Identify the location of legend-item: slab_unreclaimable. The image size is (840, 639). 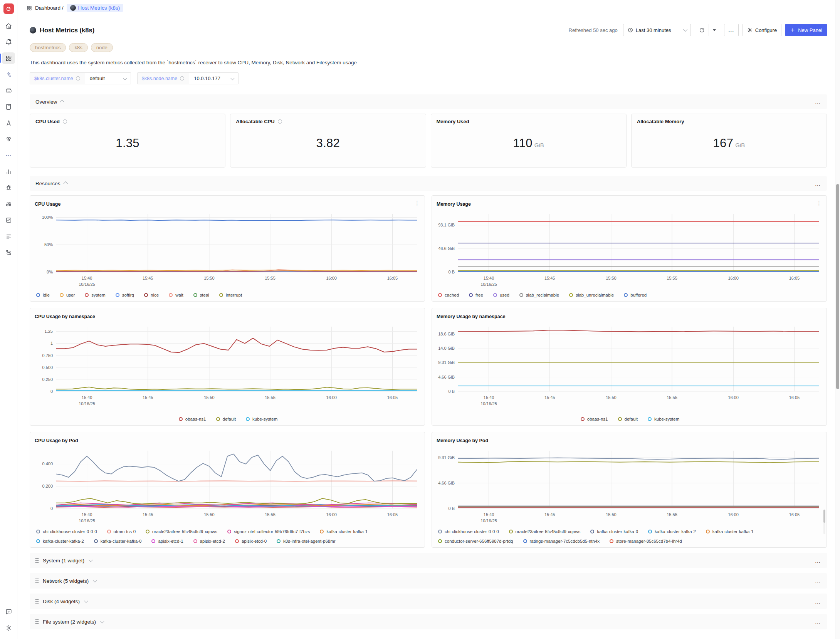
(591, 295).